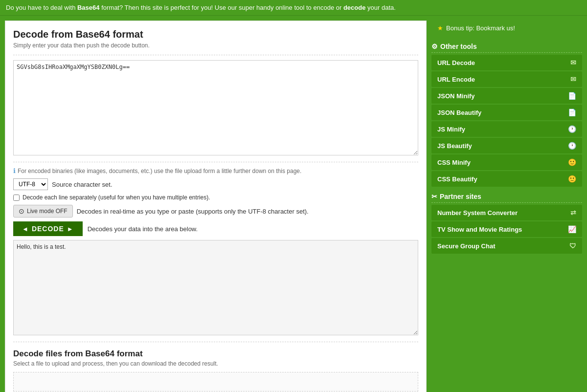 The height and width of the screenshot is (392, 587). I want to click on charset-label: Source character set., so click(82, 185).